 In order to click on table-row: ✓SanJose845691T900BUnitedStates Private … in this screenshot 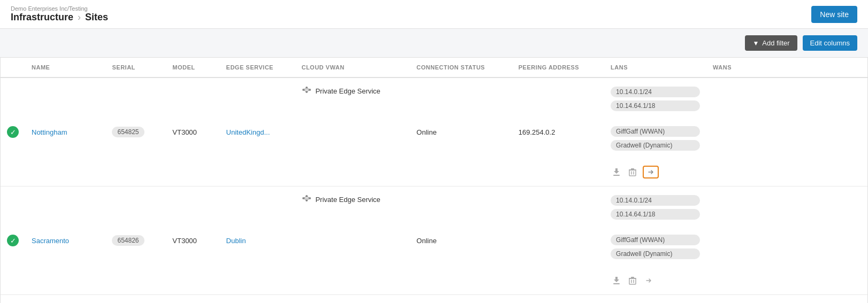, I will do `click(434, 299)`.